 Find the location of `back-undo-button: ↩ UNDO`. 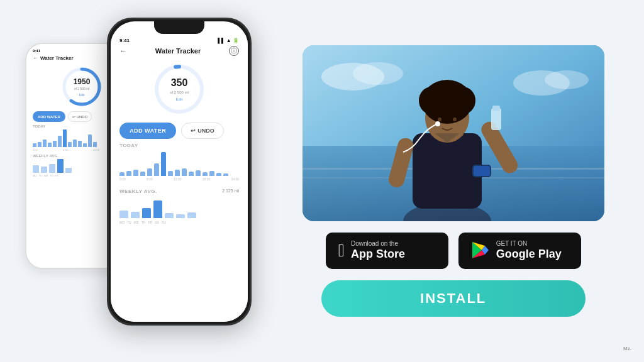

back-undo-button: ↩ UNDO is located at coordinates (80, 117).